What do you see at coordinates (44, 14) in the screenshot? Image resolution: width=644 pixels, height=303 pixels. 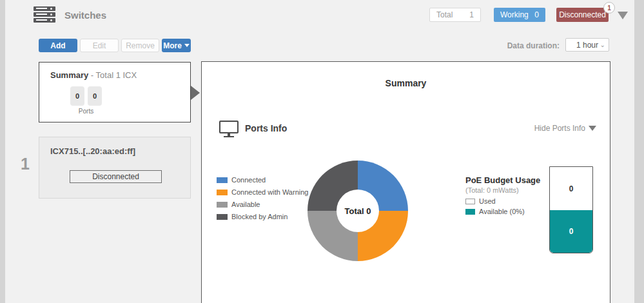 I see `switch-stack-icon` at bounding box center [44, 14].